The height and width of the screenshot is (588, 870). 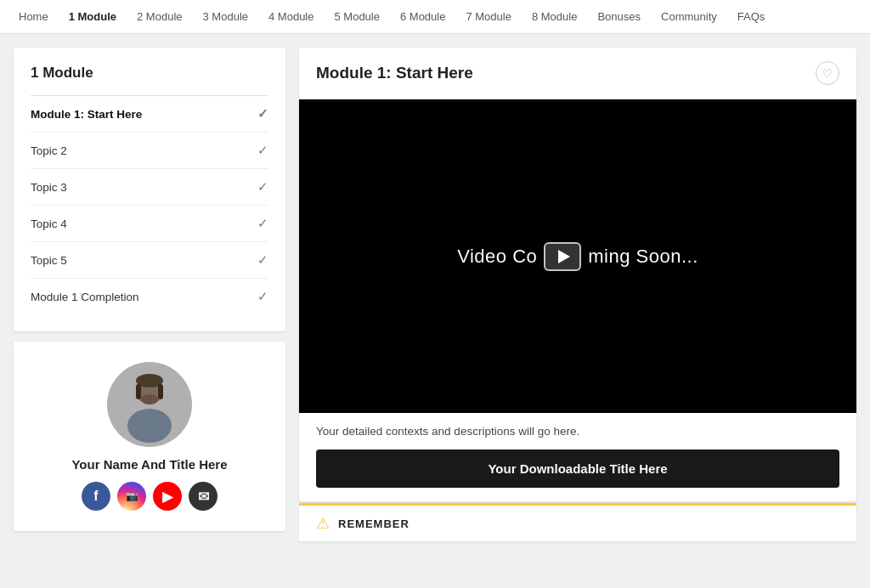 I want to click on topic-item-4: Topic 5 ✓, so click(x=150, y=260).